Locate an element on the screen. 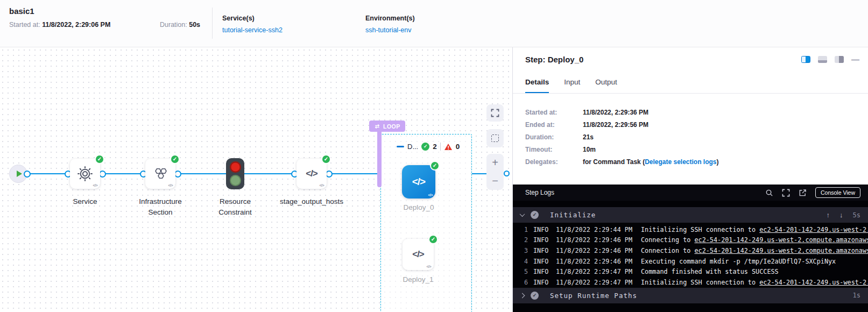 Image resolution: width=868 pixels, height=312 pixels. console-title: Step Logs is located at coordinates (540, 193).